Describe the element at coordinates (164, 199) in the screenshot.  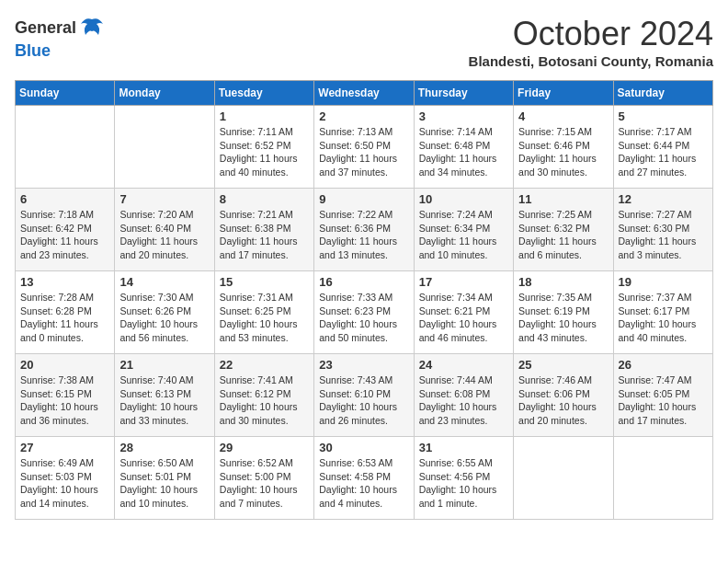
I see `day-number: 7` at that location.